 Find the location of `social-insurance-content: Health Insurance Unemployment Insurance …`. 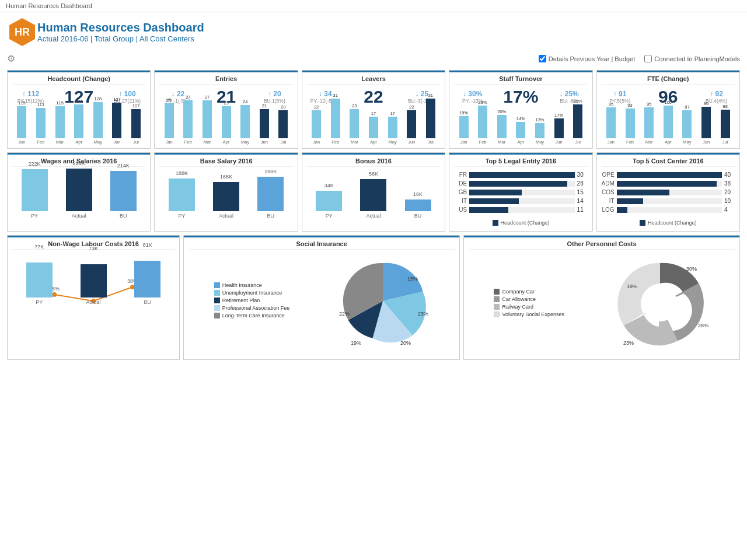

social-insurance-content: Health Insurance Unemployment Insurance … is located at coordinates (322, 301).